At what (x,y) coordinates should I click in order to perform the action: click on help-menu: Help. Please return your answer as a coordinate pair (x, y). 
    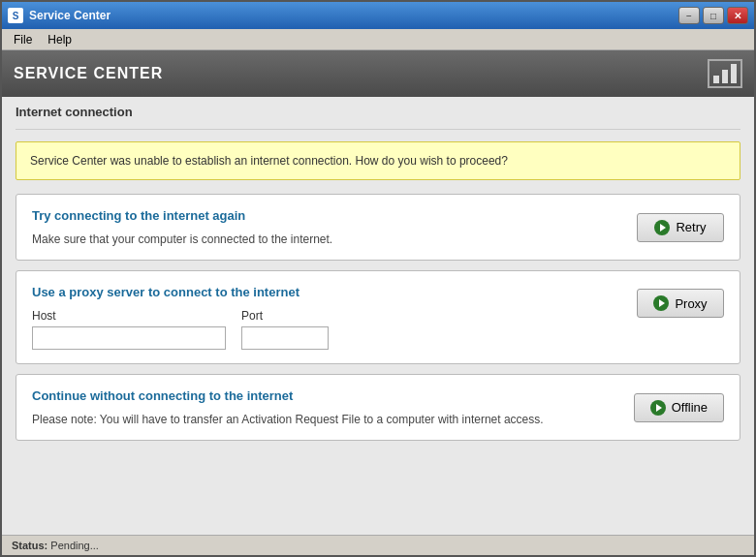
    Looking at the image, I should click on (60, 40).